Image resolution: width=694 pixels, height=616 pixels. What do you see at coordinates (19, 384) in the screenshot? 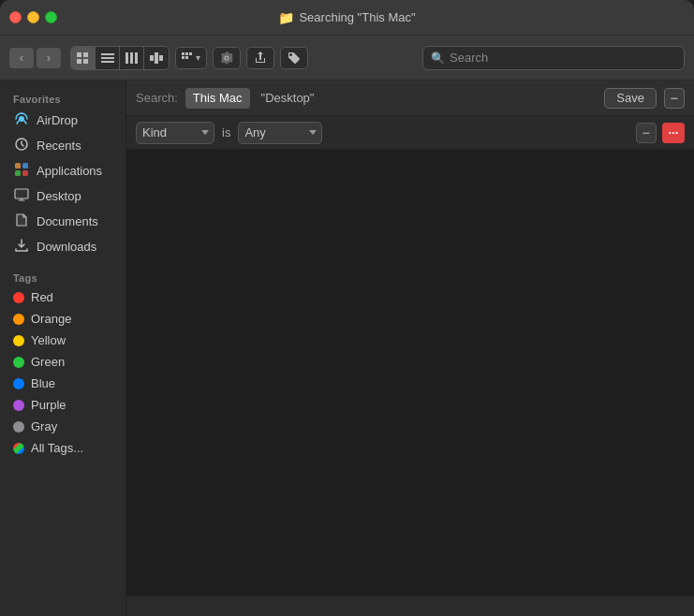
I see `tag-dot-blue` at bounding box center [19, 384].